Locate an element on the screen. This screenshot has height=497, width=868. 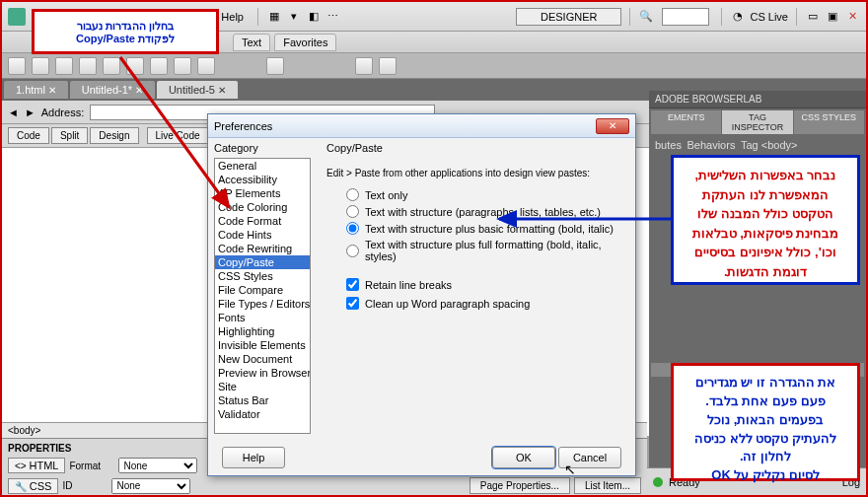
format-select: None is located at coordinates (158, 465).